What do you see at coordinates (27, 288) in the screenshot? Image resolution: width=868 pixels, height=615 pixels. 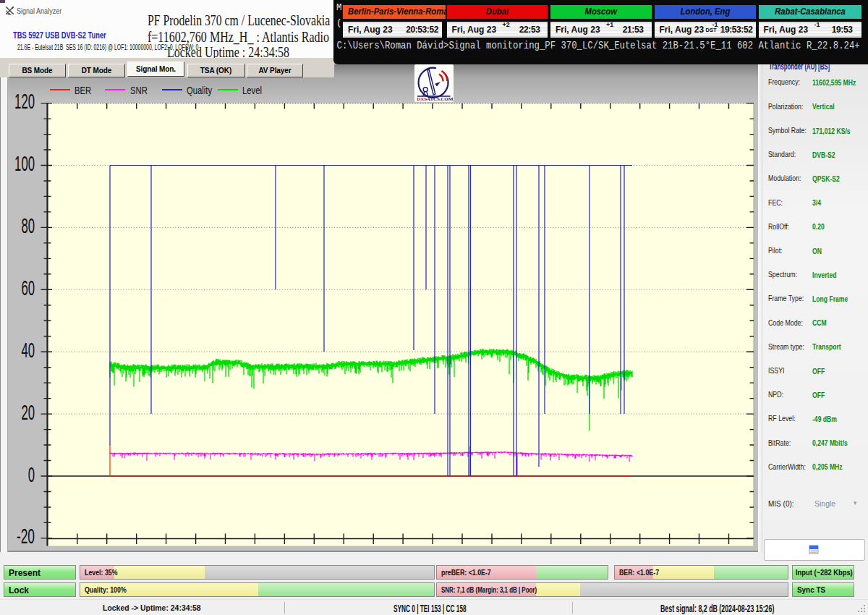 I see `svg-text: 60` at bounding box center [27, 288].